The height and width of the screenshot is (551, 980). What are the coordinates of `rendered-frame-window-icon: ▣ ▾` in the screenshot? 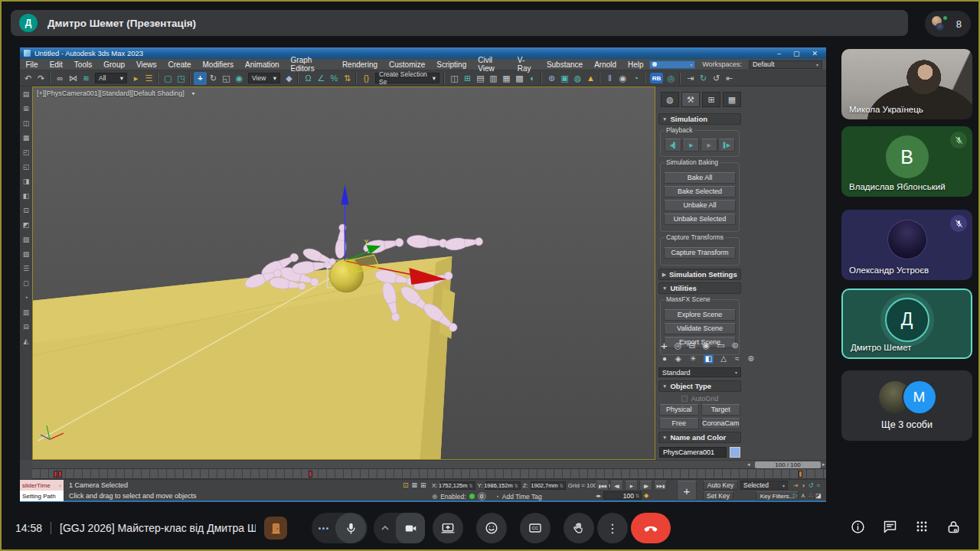 It's located at (565, 78).